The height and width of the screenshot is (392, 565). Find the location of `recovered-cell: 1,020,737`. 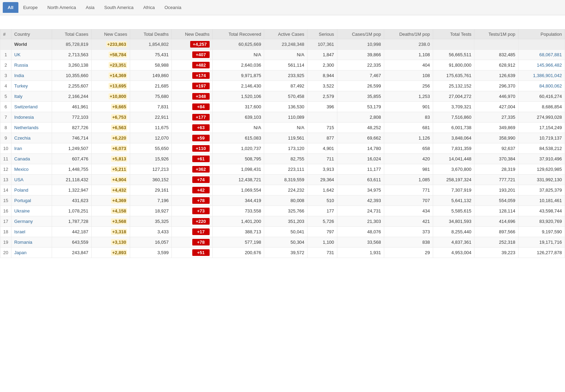

recovered-cell: 1,020,737 is located at coordinates (238, 149).